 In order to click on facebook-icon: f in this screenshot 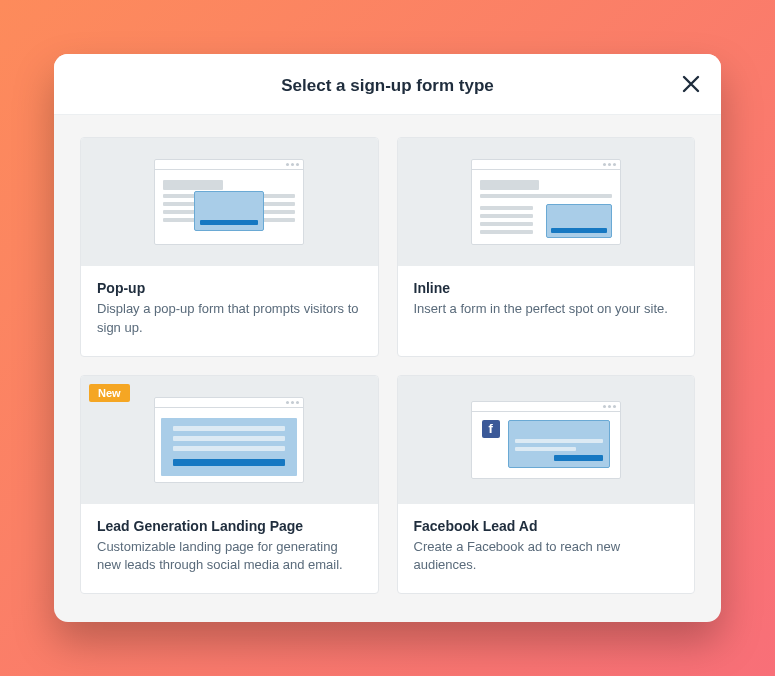, I will do `click(491, 429)`.